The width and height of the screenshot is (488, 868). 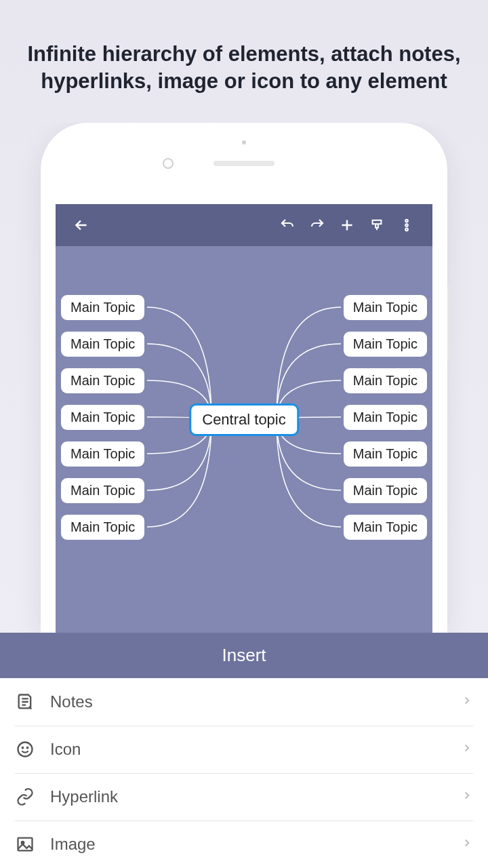 I want to click on back-arrow-icon, so click(x=81, y=225).